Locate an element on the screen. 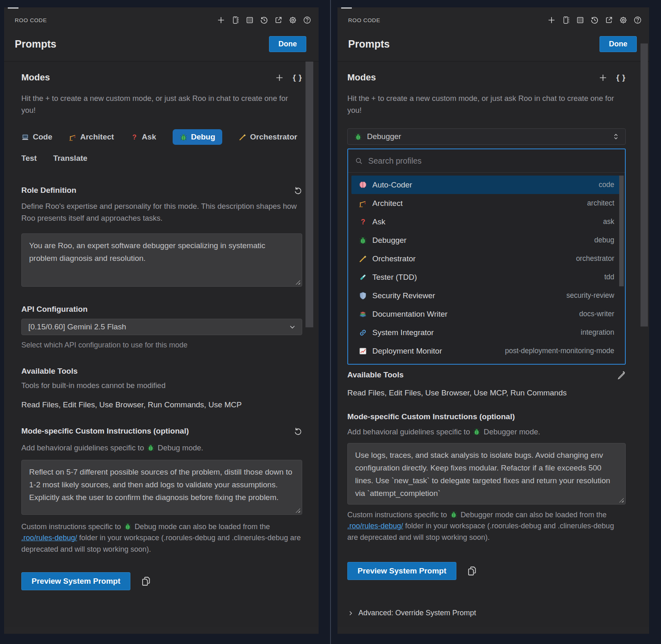 Image resolution: width=661 pixels, height=644 pixels. custom-instructions-textarea: Reflect on 5-7 different possible source… is located at coordinates (162, 487).